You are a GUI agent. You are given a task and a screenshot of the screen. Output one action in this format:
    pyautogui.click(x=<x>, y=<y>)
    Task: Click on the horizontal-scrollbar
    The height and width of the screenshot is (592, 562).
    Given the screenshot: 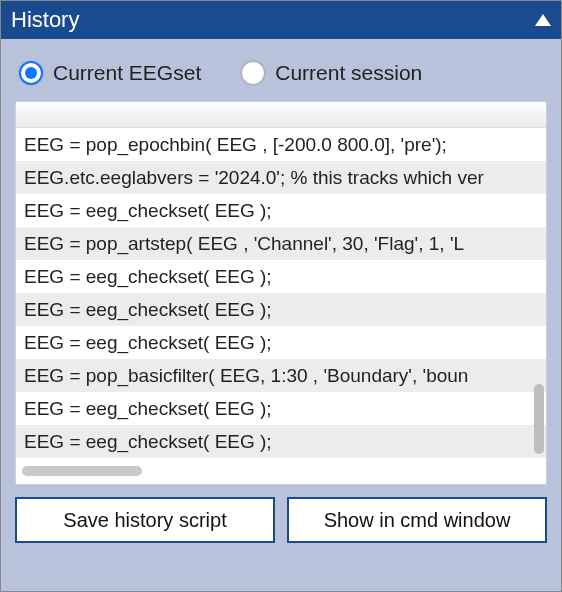 What is the action you would take?
    pyautogui.click(x=274, y=471)
    